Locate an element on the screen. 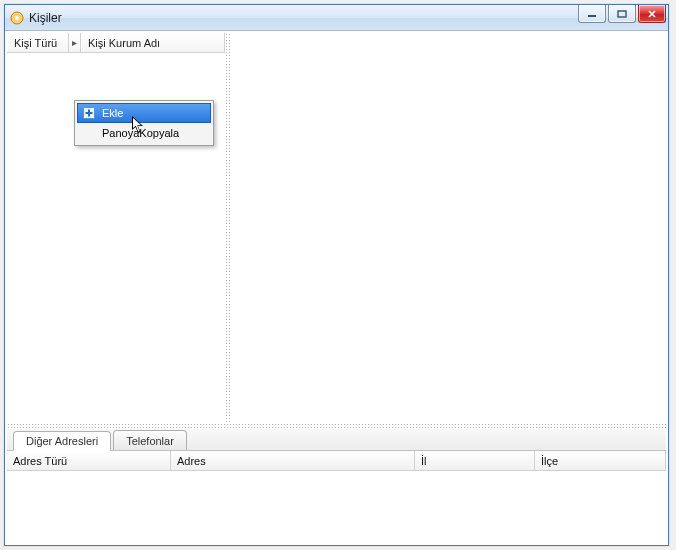  column-header: Kişi Kurum Adı is located at coordinates (153, 42).